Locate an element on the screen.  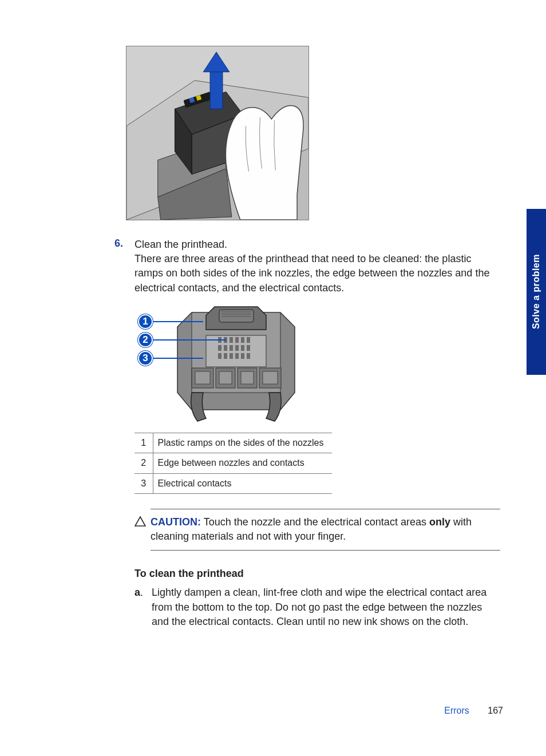
callout-badge-3: 3 is located at coordinates (145, 358).